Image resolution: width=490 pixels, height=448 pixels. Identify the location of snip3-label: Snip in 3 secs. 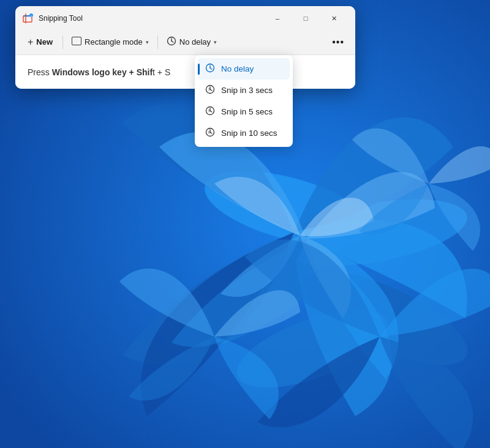
(247, 91).